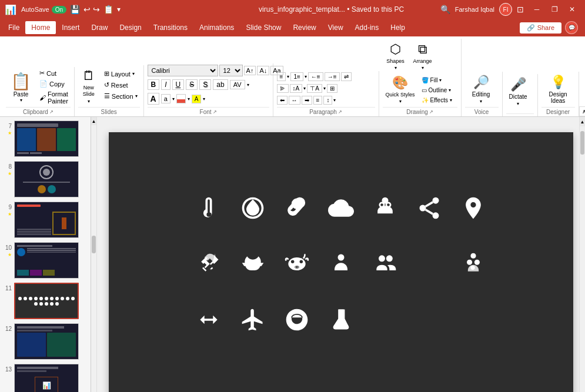  Describe the element at coordinates (283, 88) in the screenshot. I see `columns-button: ⫸` at that location.